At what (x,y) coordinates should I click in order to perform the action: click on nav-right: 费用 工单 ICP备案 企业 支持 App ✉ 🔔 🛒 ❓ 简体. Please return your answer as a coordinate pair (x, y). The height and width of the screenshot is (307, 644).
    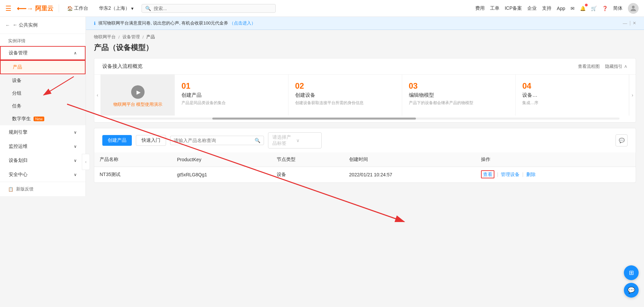
    Looking at the image, I should click on (557, 8).